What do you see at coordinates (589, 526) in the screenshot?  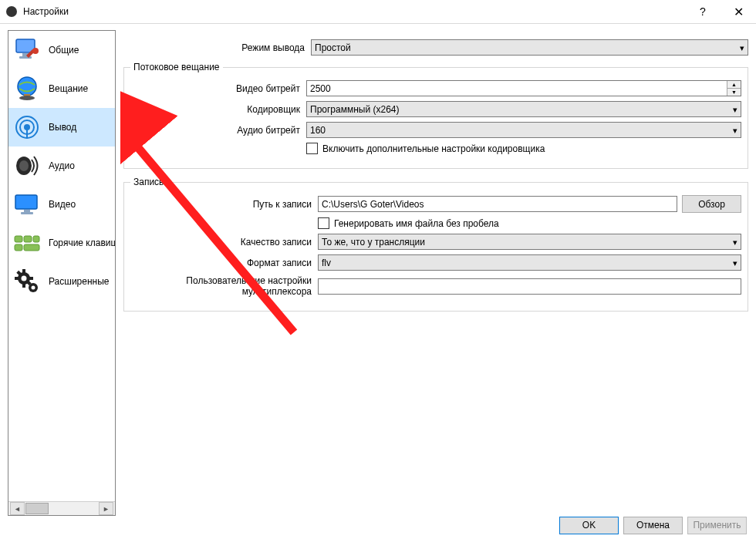 I see `ok-button: OK` at bounding box center [589, 526].